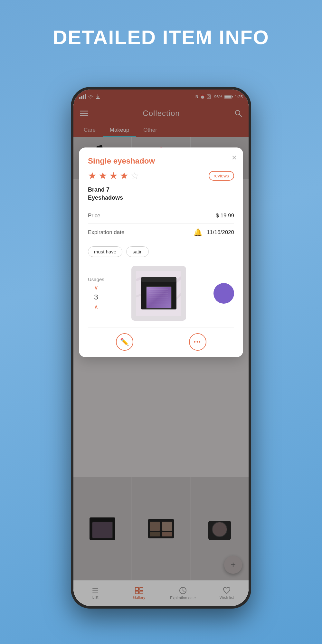 Image resolution: width=322 pixels, height=644 pixels. What do you see at coordinates (161, 292) in the screenshot?
I see `usages-image-row: Usages ∨ 3 ∧` at bounding box center [161, 292].